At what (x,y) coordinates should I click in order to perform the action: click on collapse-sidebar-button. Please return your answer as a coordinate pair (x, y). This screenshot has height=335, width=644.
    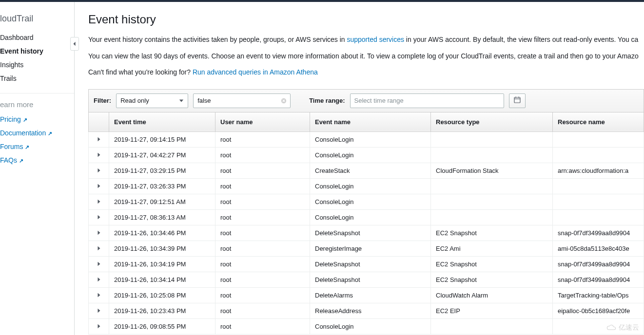
    Looking at the image, I should click on (75, 44).